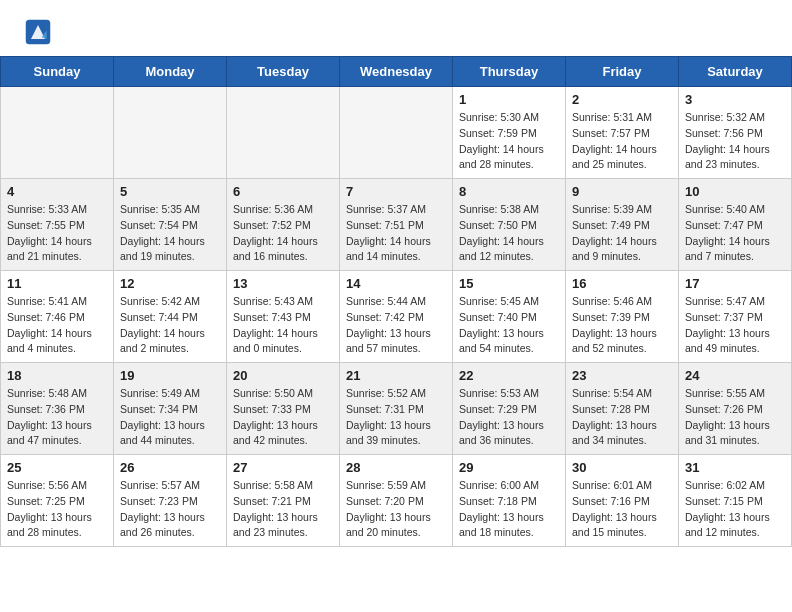 The height and width of the screenshot is (612, 792). I want to click on day-info: Sunrise: 5:46 AM Sunset: 7:39 PM Dayligh…, so click(622, 326).